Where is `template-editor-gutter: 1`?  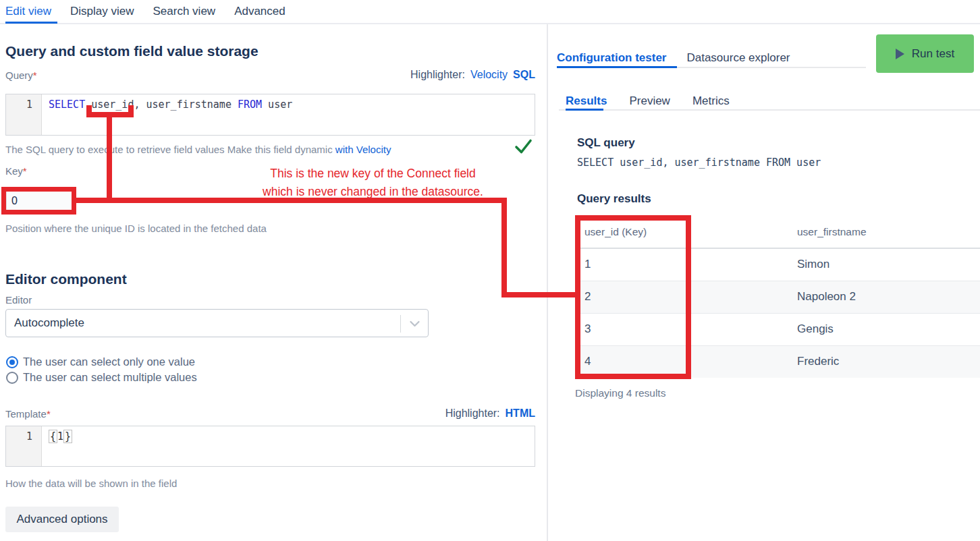
template-editor-gutter: 1 is located at coordinates (24, 447).